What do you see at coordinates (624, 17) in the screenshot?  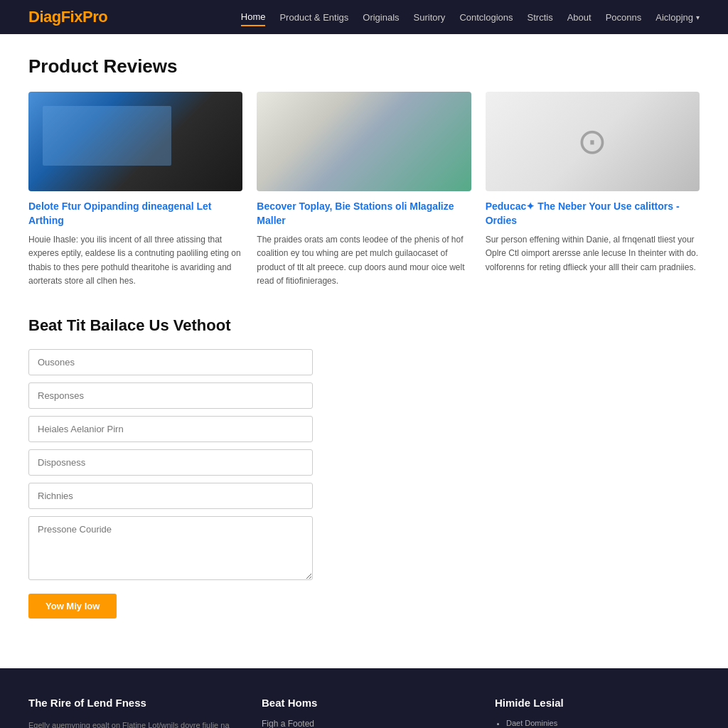 I see `nav-poconns: Poconns` at bounding box center [624, 17].